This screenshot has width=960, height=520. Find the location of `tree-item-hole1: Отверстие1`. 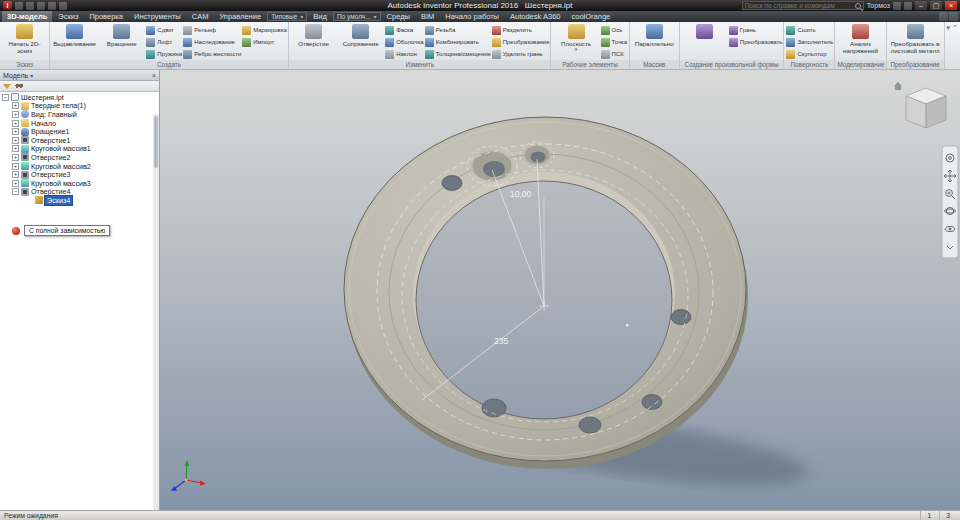

tree-item-hole1: Отверстие1 is located at coordinates (84, 140).